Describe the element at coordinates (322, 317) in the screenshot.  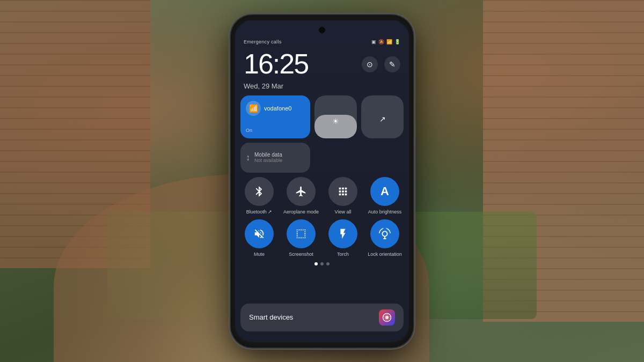
I see `smart-devices-bar: Smart devices` at that location.